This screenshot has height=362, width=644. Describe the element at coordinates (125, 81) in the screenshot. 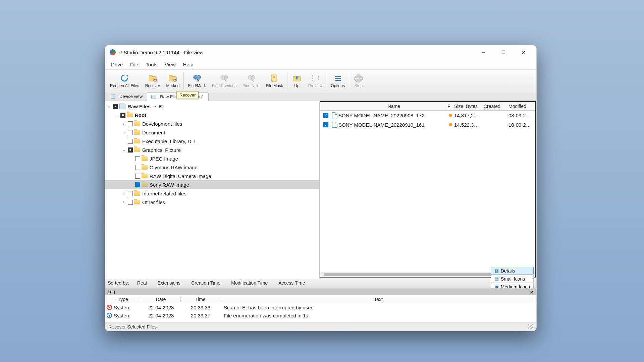

I see `toolbar-reopen-all-files: Reopen All Files` at that location.